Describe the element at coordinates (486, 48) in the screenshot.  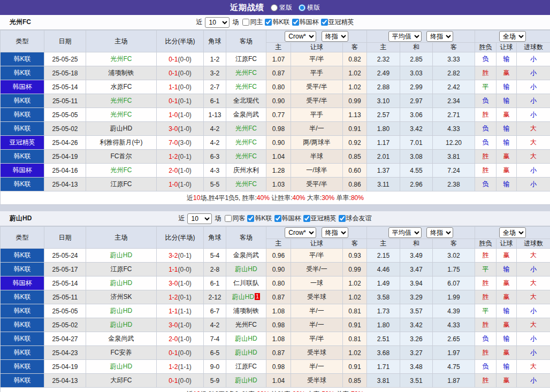
I see `col-header-result: 胜负` at that location.